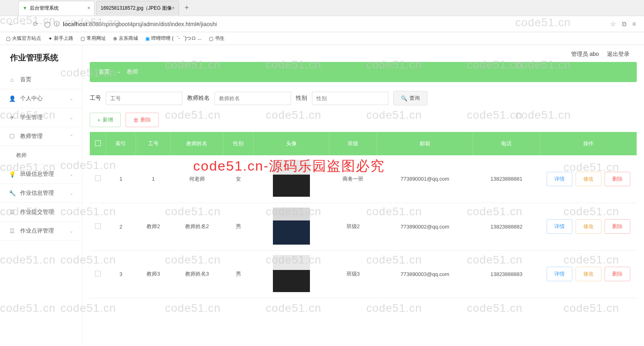  What do you see at coordinates (585, 54) in the screenshot?
I see `current-user: 管理员 abo` at bounding box center [585, 54].